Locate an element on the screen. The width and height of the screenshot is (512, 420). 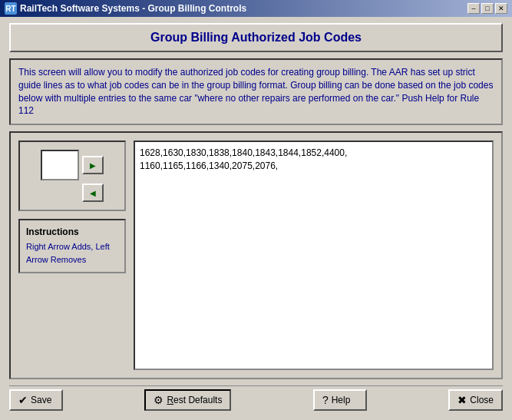
title-bar-left: RT RailTech Software Systems - Group Bil… is located at coordinates (126, 8).